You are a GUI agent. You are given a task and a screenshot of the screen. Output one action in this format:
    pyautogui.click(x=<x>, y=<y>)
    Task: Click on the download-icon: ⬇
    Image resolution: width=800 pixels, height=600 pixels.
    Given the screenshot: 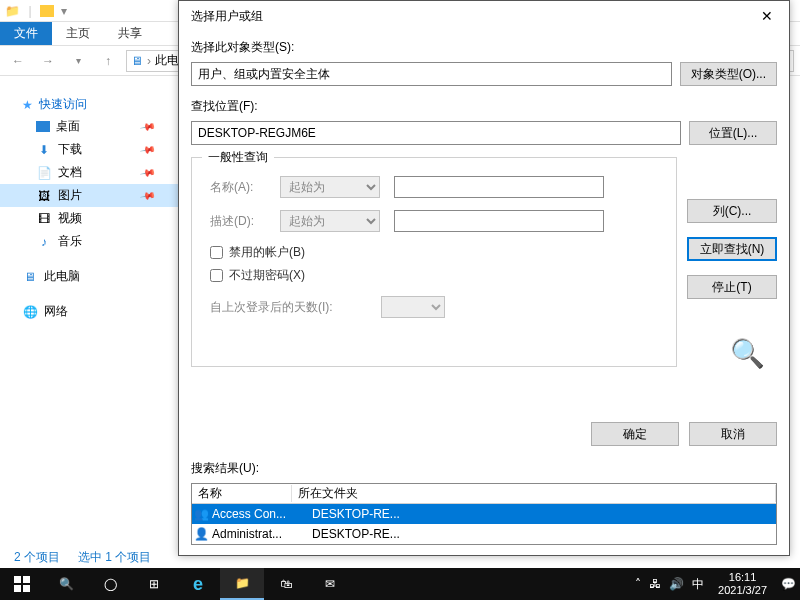 What is the action you would take?
    pyautogui.click(x=44, y=150)
    